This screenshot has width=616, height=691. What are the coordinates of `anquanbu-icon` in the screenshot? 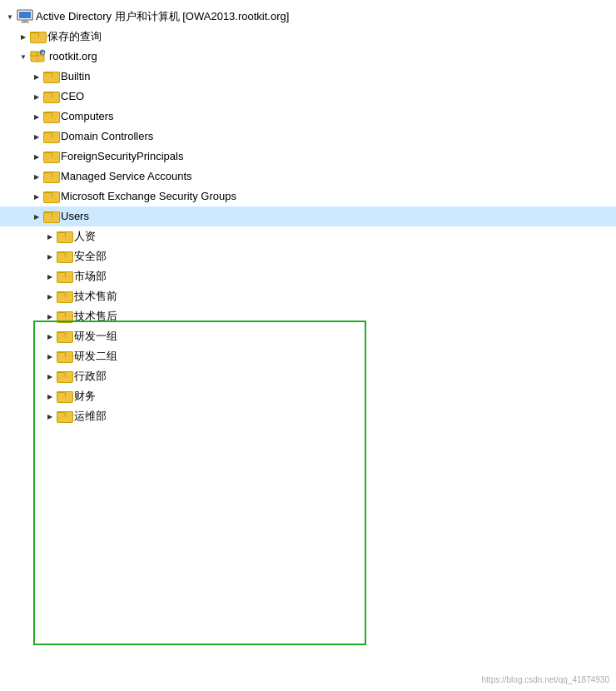 It's located at (64, 256).